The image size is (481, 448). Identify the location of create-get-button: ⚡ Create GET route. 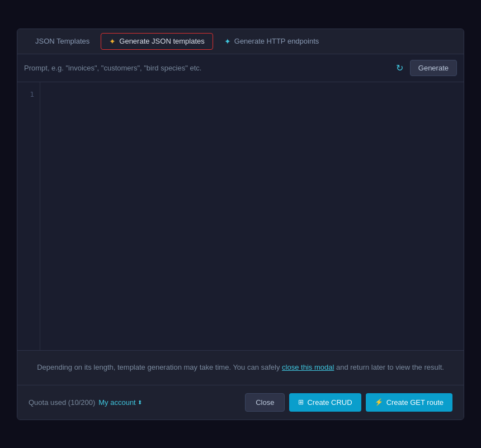
(409, 403).